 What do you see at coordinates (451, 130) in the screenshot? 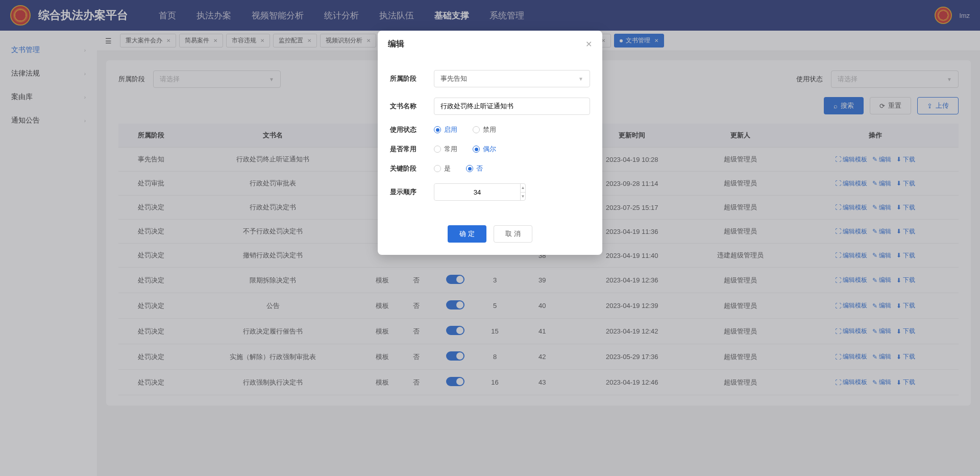
I see `radio-label: 启用` at bounding box center [451, 130].